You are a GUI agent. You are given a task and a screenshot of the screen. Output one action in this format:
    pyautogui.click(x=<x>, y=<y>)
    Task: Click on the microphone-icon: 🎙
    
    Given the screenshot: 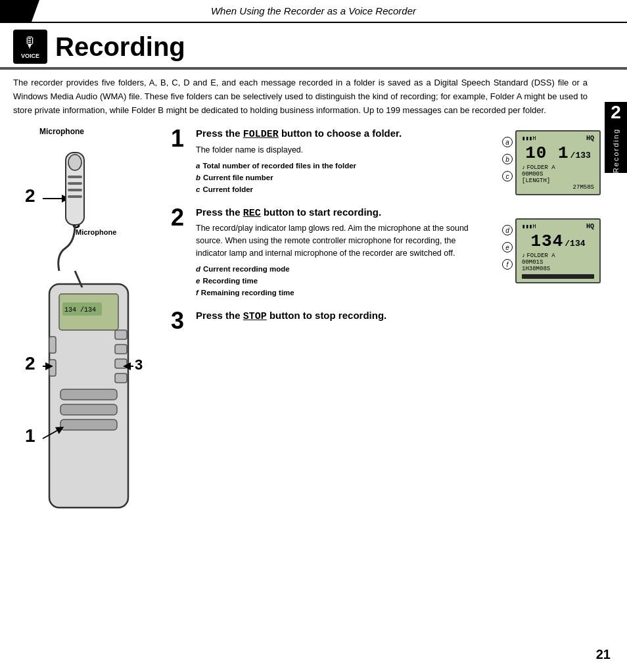 What is the action you would take?
    pyautogui.click(x=30, y=43)
    